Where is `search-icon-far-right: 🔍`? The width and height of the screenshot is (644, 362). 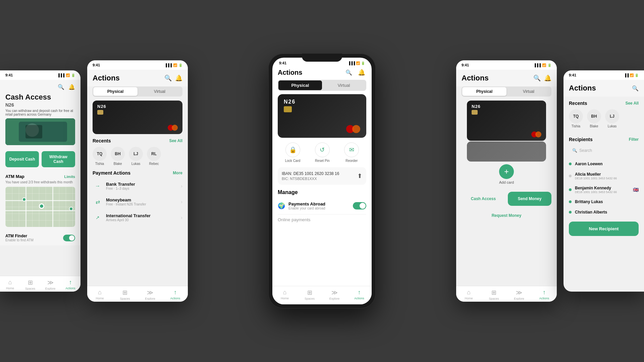
search-icon-far-right: 🔍 is located at coordinates (635, 88).